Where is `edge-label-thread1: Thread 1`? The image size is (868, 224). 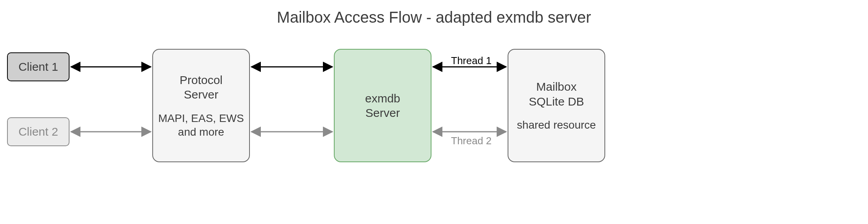 edge-label-thread1: Thread 1 is located at coordinates (471, 61).